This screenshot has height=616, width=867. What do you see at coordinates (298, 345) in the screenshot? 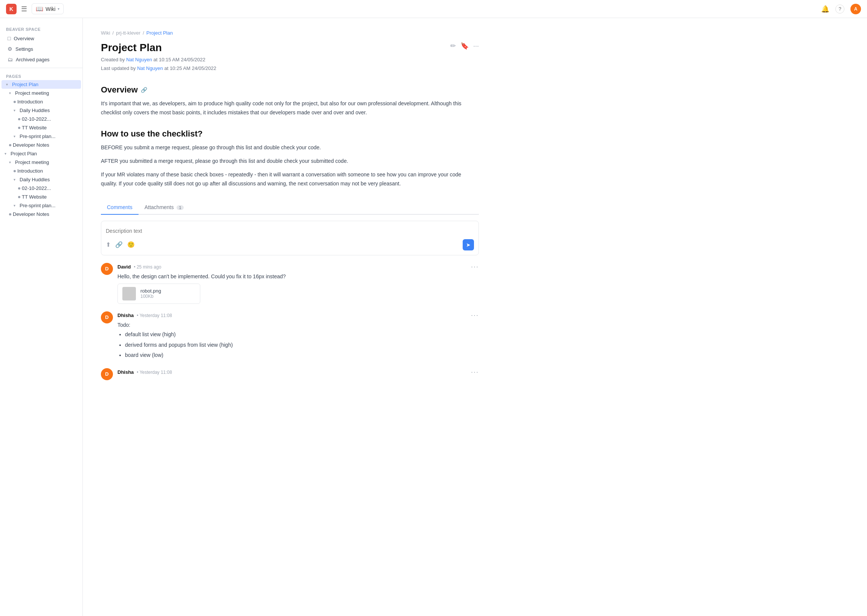
I see `comment-list: default list view (high)derived forms an…` at bounding box center [298, 345].